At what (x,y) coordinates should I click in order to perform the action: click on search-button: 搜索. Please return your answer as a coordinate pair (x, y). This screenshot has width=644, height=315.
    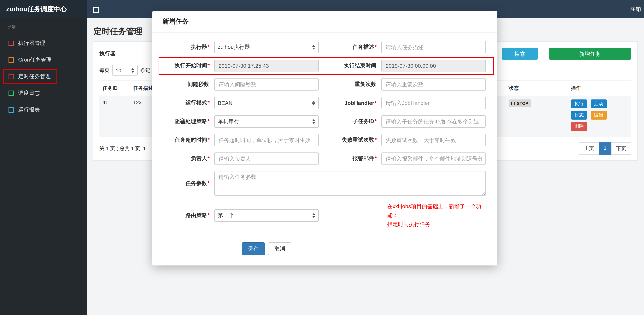
    Looking at the image, I should click on (520, 53).